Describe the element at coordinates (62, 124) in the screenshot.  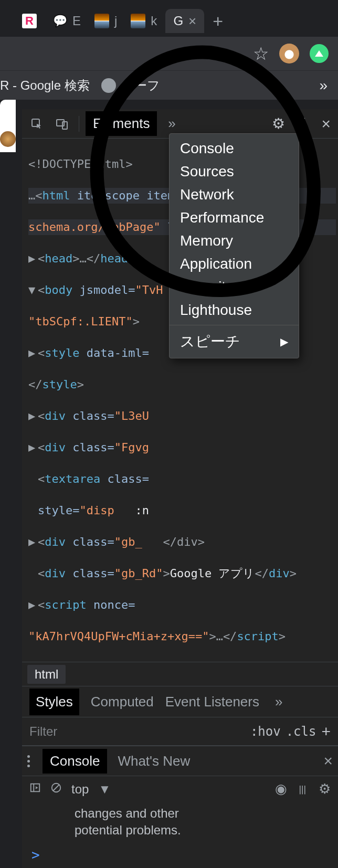
I see `device-toolbar-icon` at that location.